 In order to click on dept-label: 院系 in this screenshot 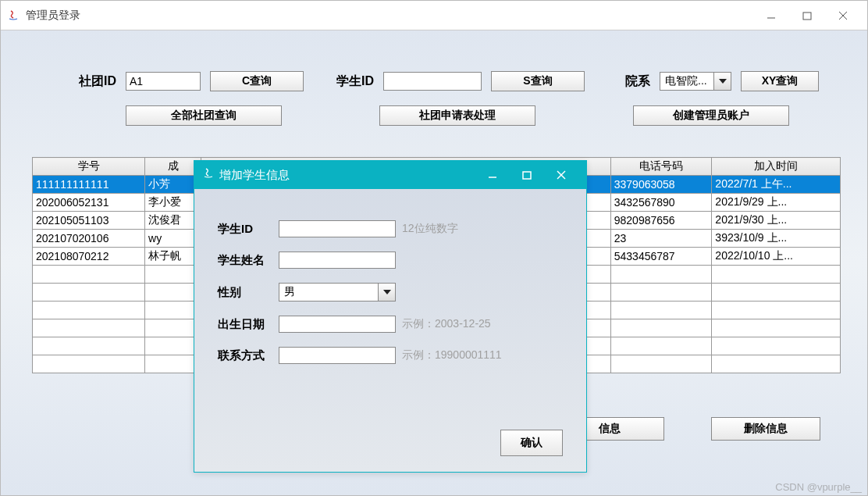, I will do `click(638, 81)`.